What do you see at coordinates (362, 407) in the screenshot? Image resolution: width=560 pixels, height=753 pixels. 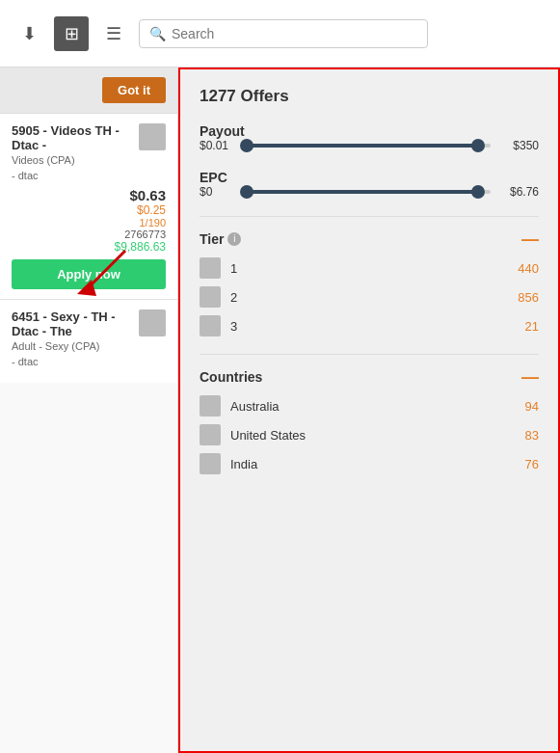 I see `australia-label: Australia` at bounding box center [362, 407].